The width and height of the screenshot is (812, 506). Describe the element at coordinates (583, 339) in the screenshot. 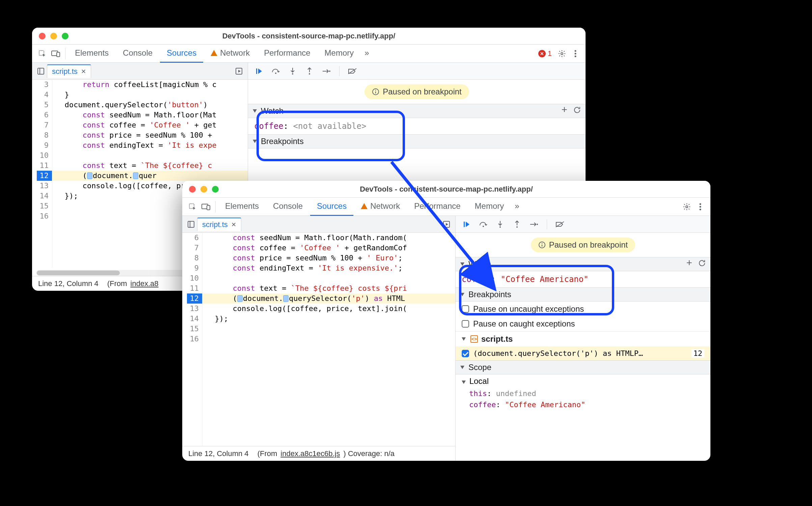

I see `breakpoint-file-row: <> script.ts` at that location.